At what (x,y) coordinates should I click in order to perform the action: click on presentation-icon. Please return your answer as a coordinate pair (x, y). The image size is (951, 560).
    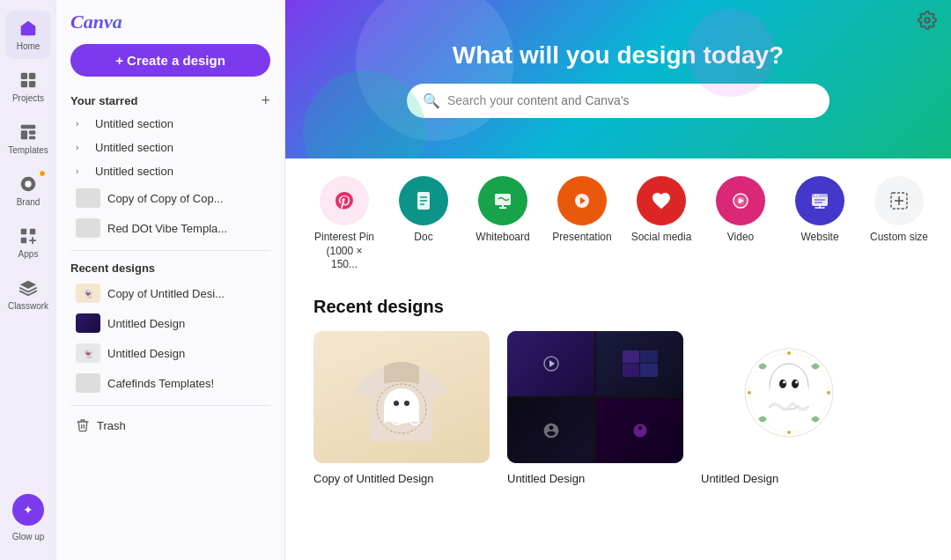
    Looking at the image, I should click on (582, 201).